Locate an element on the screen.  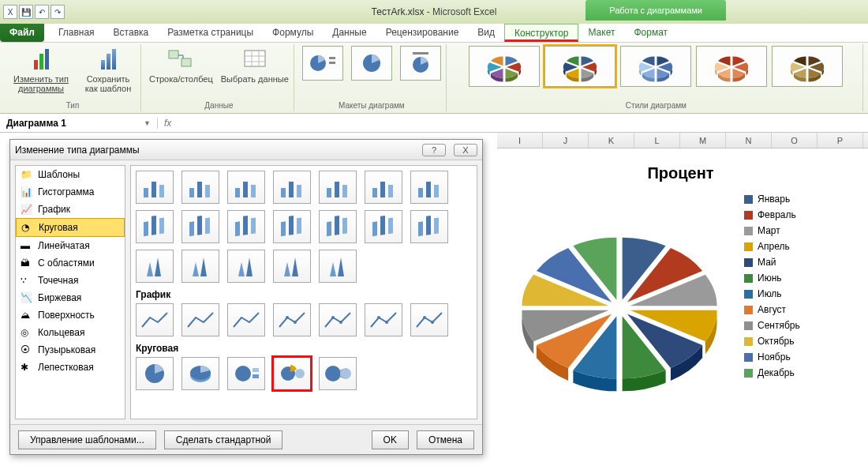
category-График: 📈График is located at coordinates (70, 209).